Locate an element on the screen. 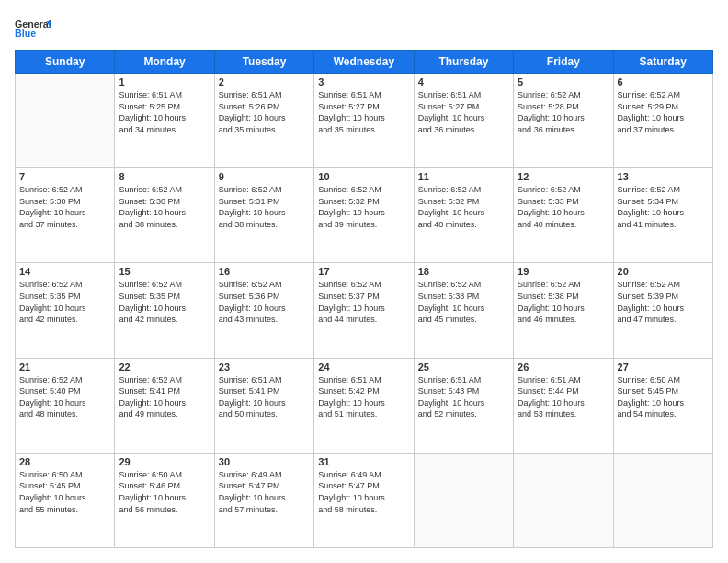 The height and width of the screenshot is (563, 728). day-number: 11 is located at coordinates (463, 177).